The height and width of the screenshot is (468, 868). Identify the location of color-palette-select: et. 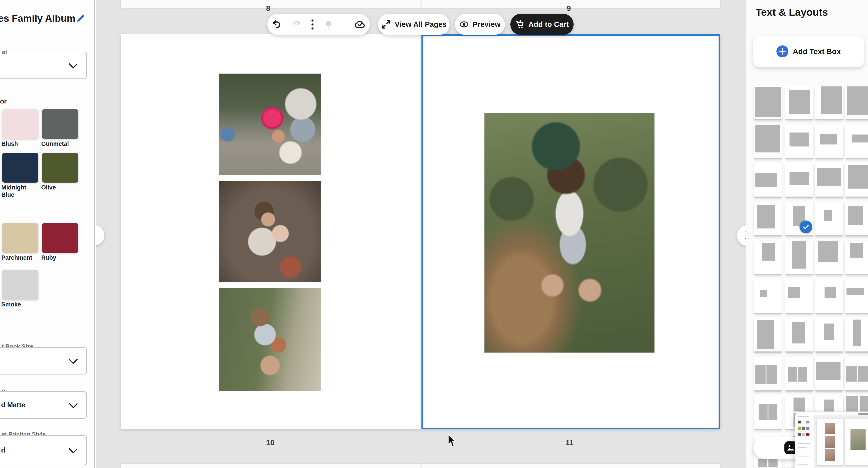
(43, 65).